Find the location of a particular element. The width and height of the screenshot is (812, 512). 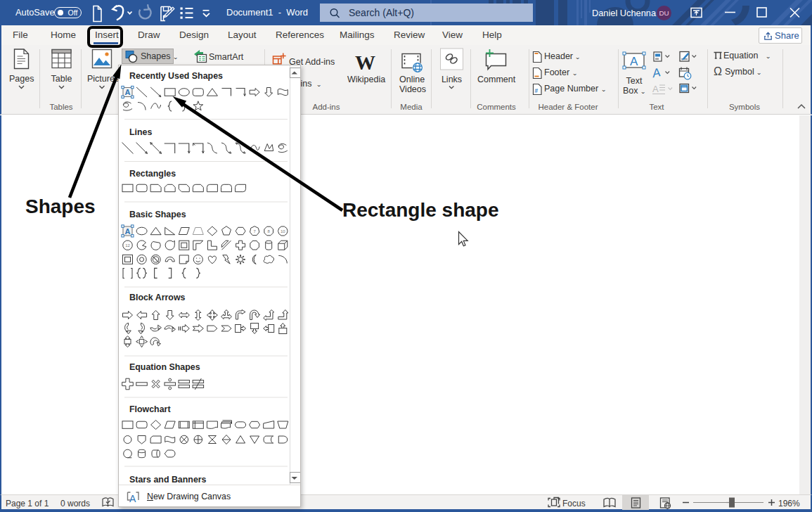

svg-text: 10 is located at coordinates (283, 231).